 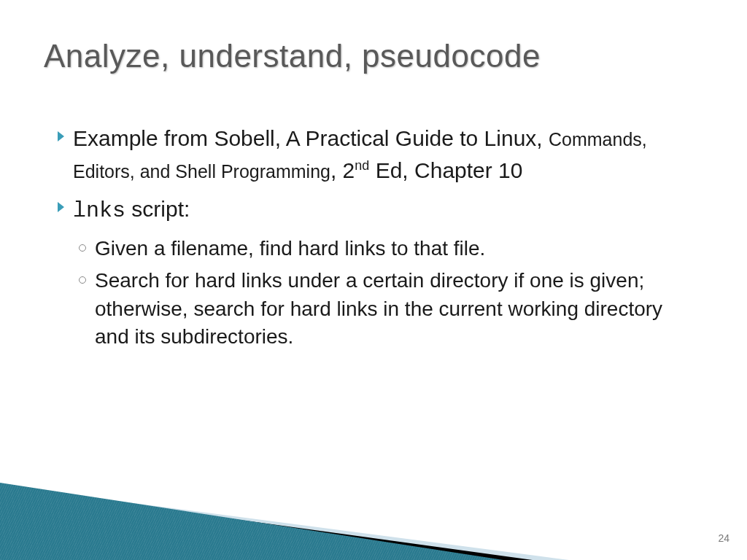 I want to click on page-number: 24, so click(x=724, y=538).